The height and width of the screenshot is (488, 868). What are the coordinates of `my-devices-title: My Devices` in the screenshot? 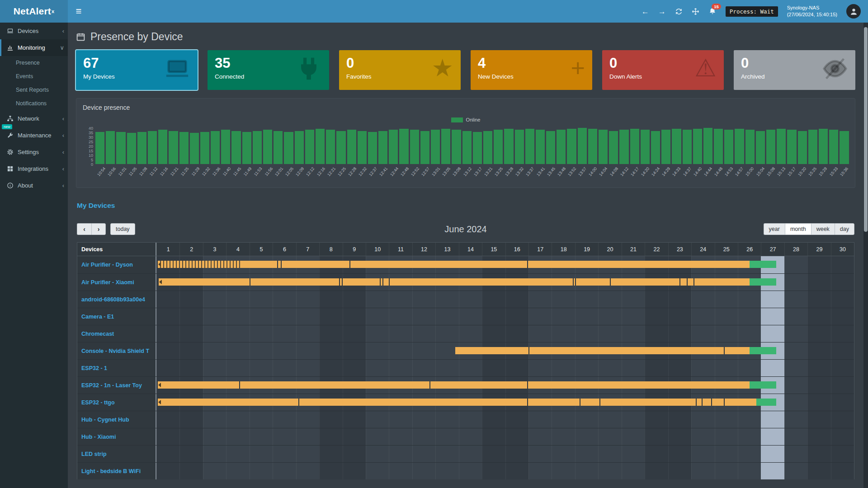 It's located at (466, 206).